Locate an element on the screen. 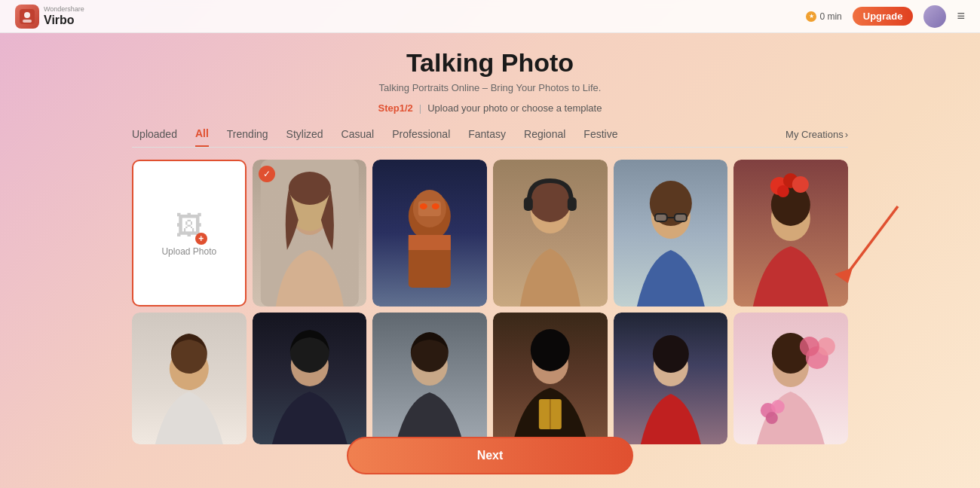  logo-icon is located at coordinates (27, 17).